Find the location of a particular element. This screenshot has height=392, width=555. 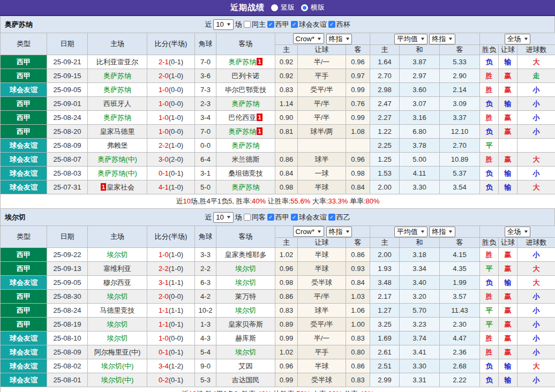

halftime-score: (1-2) is located at coordinates (176, 366).